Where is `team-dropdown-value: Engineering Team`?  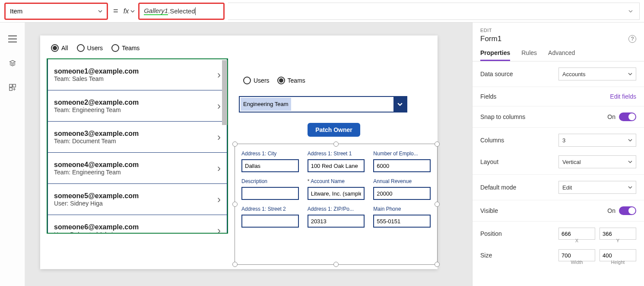
team-dropdown-value: Engineering Team is located at coordinates (266, 104).